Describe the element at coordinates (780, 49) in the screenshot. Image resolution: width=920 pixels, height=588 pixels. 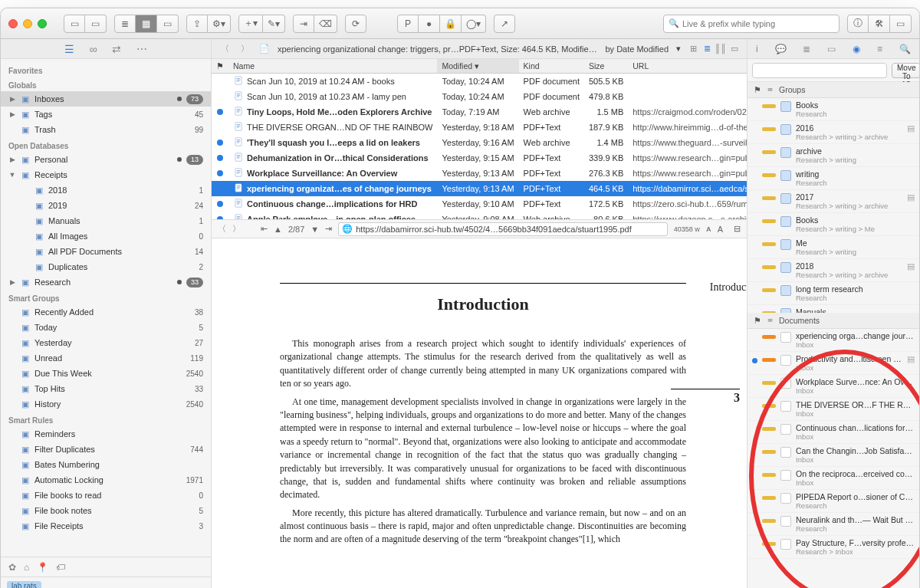
I see `annot-tab-icon: 💬` at that location.